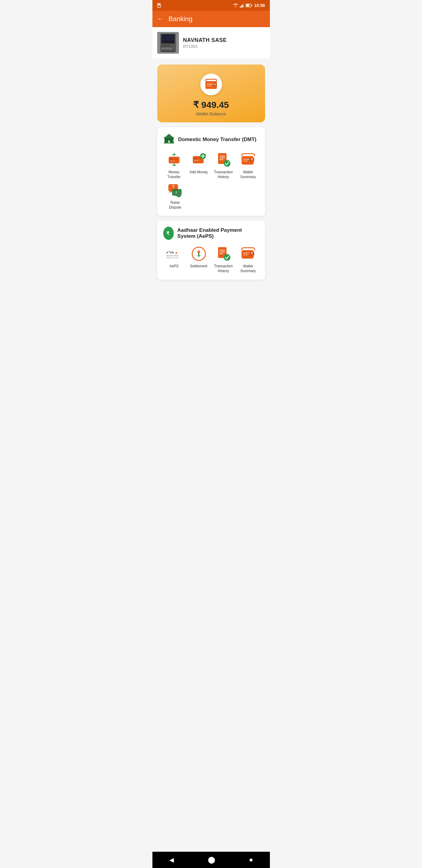 The height and width of the screenshot is (868, 422). Describe the element at coordinates (223, 269) in the screenshot. I see `transaction-history-aeps-label: TransactionHistory` at that location.